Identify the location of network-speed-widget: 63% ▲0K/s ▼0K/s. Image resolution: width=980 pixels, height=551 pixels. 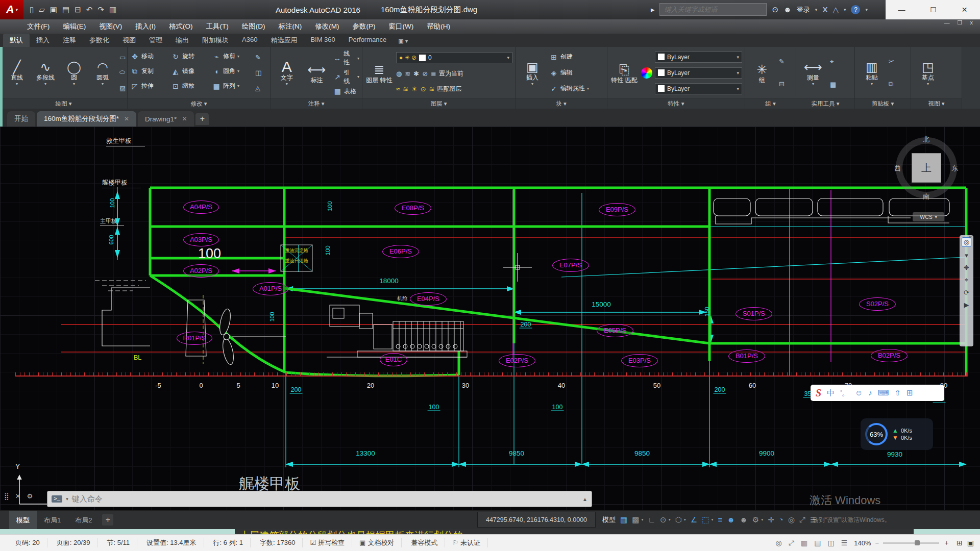
(897, 434).